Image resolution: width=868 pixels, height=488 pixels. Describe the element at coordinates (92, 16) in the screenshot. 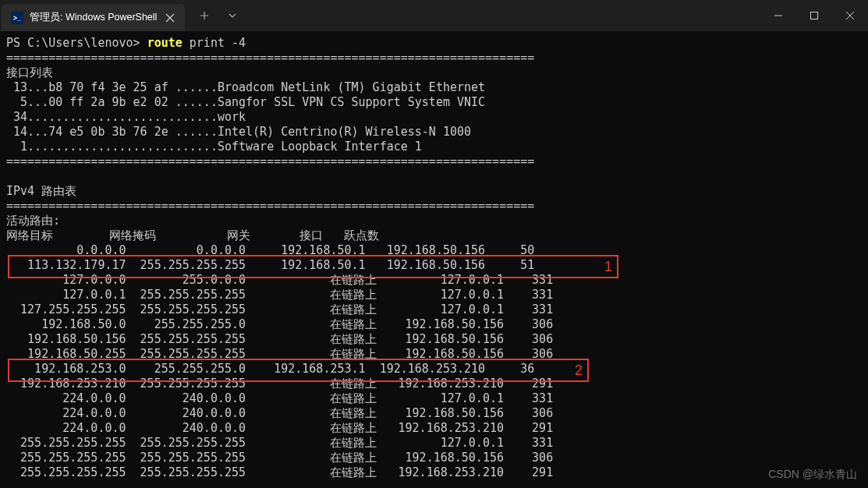

I see `tab-strip: >_ 管理员: Windows PowerShell` at that location.